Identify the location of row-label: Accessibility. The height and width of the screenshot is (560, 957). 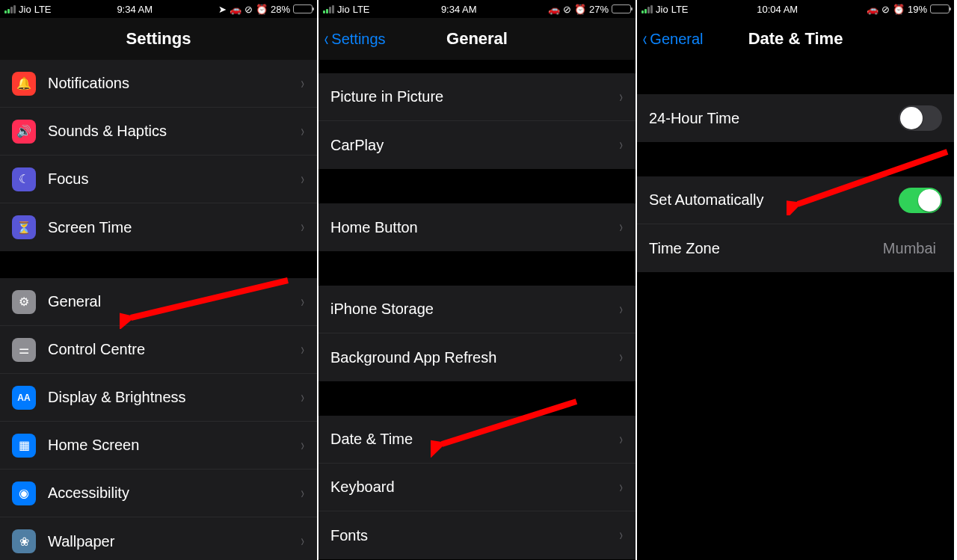
(173, 493).